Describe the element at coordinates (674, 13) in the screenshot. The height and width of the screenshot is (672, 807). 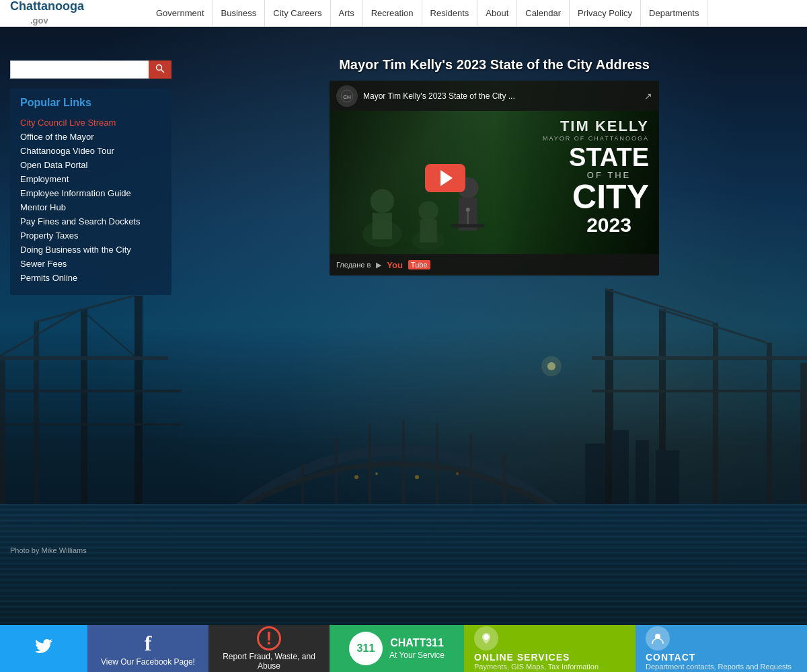
I see `nav-item-departments: Departments` at that location.